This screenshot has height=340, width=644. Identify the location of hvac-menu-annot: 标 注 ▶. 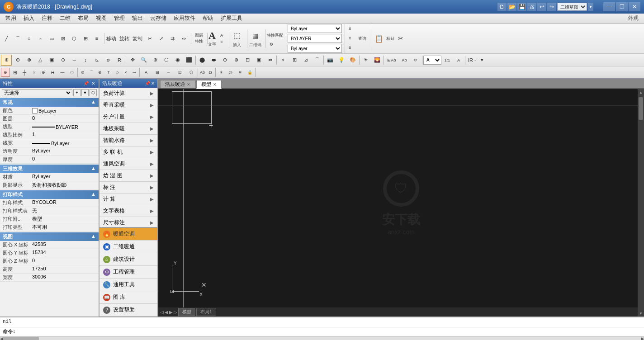
(128, 188).